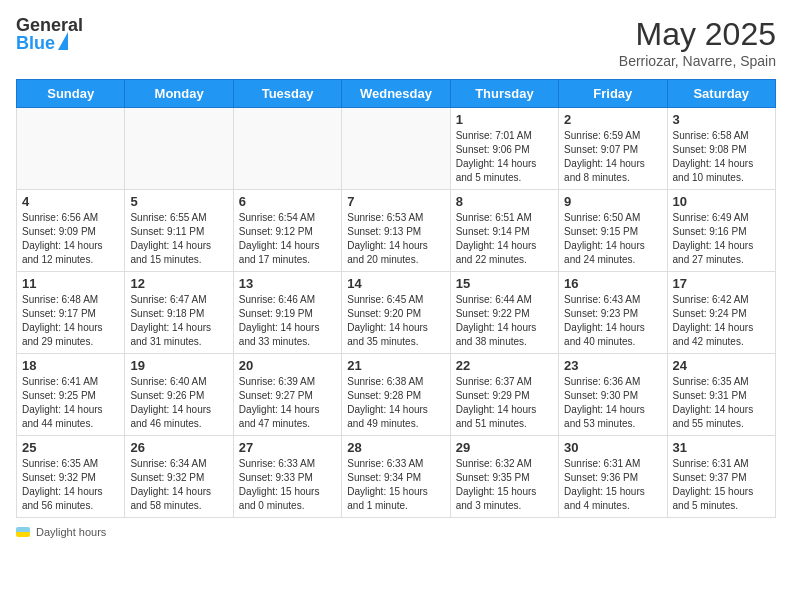 This screenshot has width=792, height=612. Describe the element at coordinates (396, 313) in the screenshot. I see `calendar-cell: 14Sunrise: 6:45 AM Sunset: 9:20 PM Dayli…` at that location.